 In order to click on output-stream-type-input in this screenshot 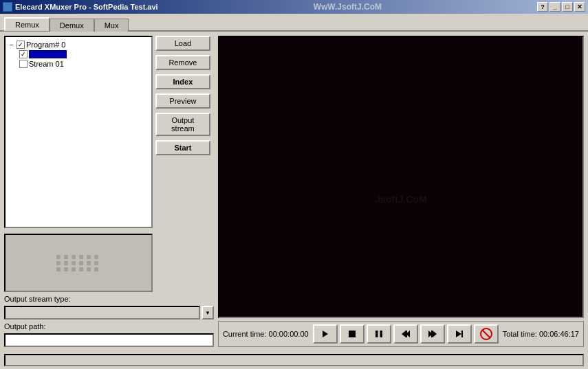, I will do `click(102, 313)`.